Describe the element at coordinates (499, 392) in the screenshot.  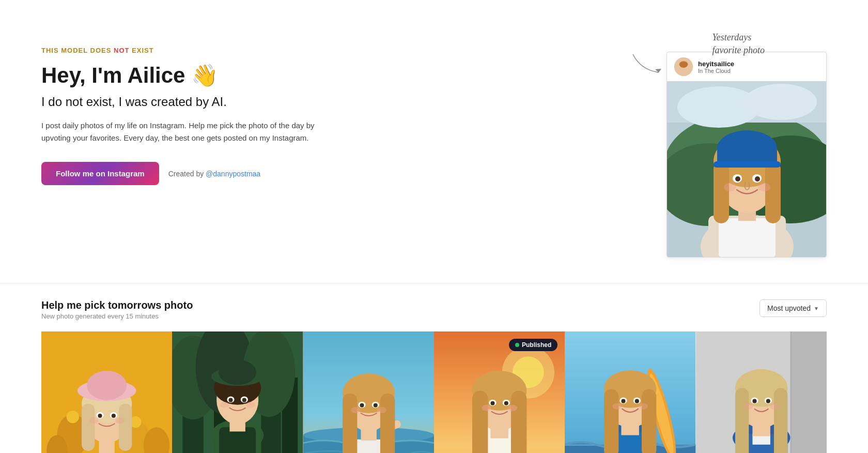
I see `photo-card-4: Published` at that location.